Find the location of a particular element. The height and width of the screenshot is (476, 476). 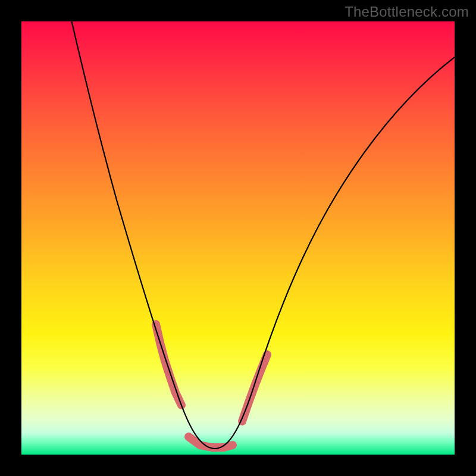

highlight-group is located at coordinates (212, 386).